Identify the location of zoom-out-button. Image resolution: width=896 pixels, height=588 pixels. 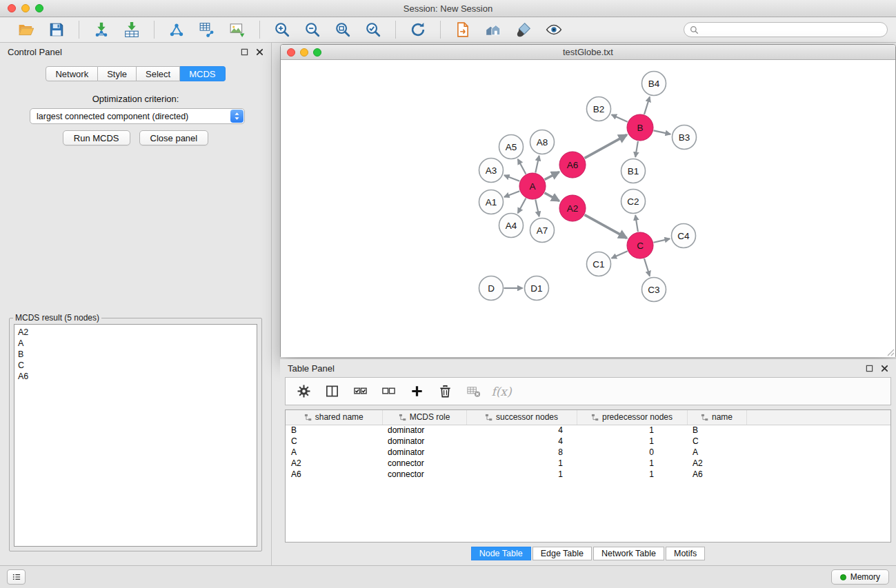
(312, 30).